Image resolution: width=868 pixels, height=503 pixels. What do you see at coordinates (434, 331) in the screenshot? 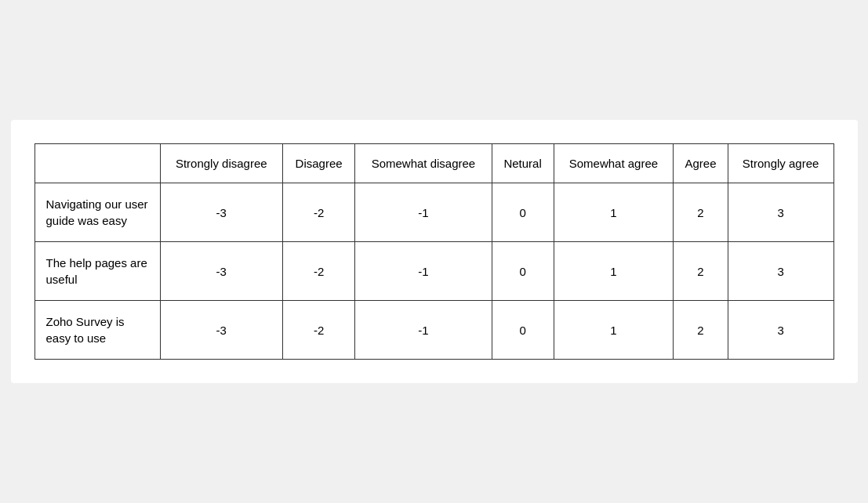
I see `table-row: Zoho Survey is easy to use -3 -2 -1 0 1 …` at bounding box center [434, 331].